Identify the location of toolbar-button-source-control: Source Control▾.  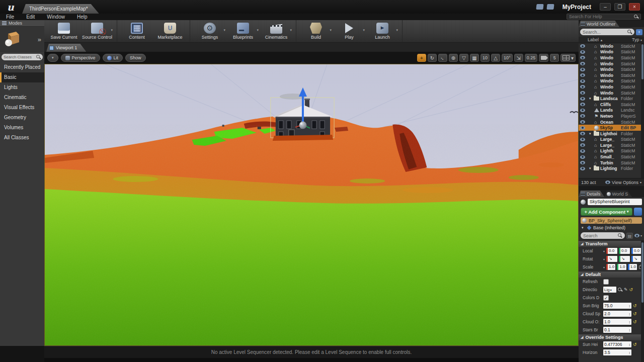
(97, 31).